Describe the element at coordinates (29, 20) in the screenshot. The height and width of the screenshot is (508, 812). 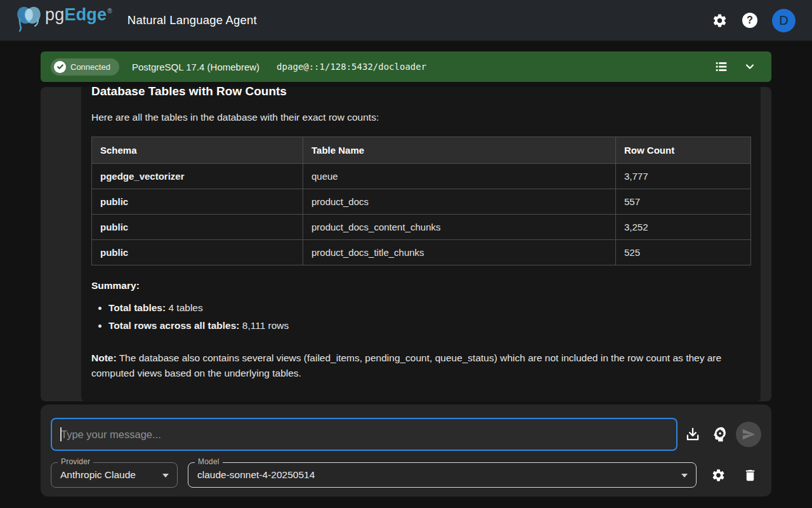
I see `pgedge-logo-icon` at that location.